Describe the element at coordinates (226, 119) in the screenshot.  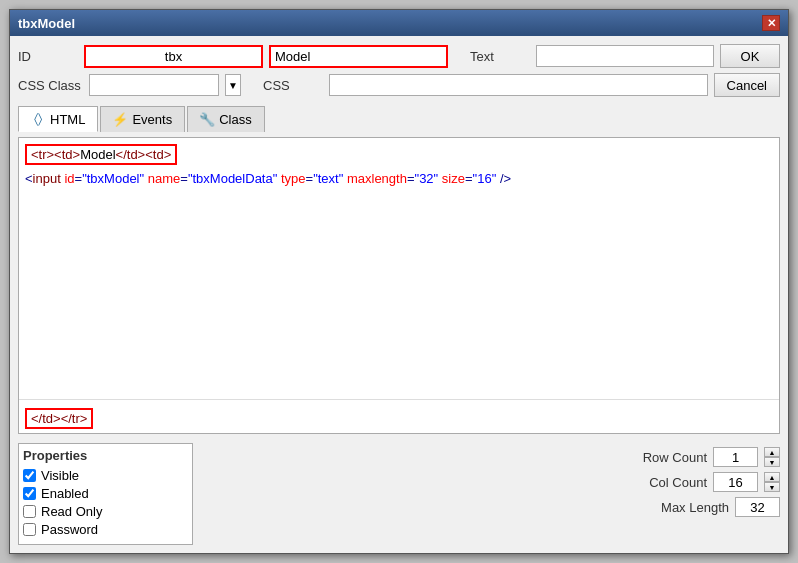
I see `tab-class: 🔧 Class` at that location.